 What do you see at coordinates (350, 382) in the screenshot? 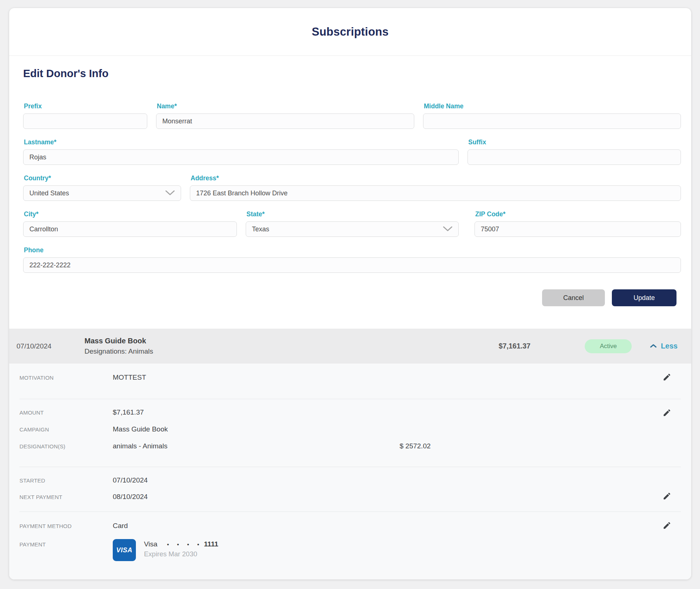
I see `motivation-row: MOTIVATION MOTTEST` at bounding box center [350, 382].